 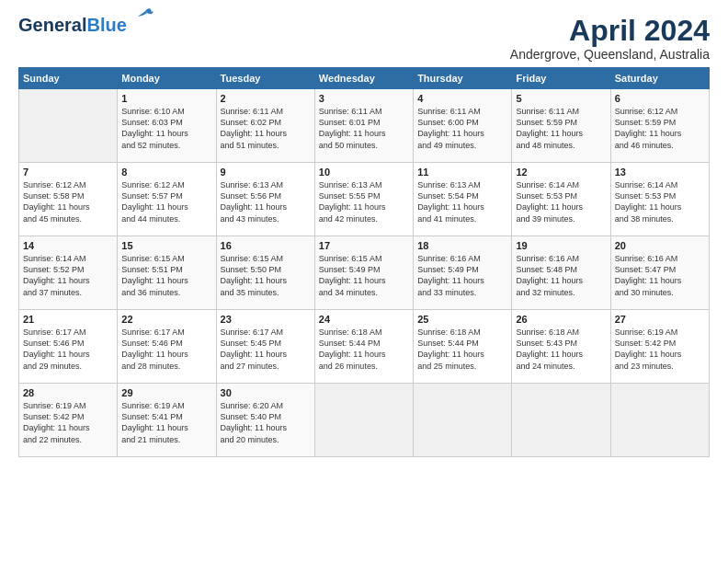 I want to click on day-number: 27, so click(x=660, y=319).